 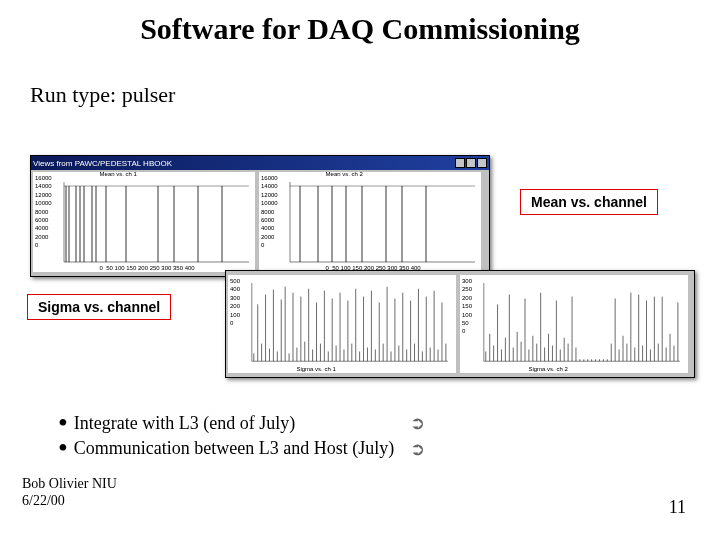 What do you see at coordinates (342, 324) in the screenshot?
I see `plot-sigma-ch1: 5004003002001000 Sigma vs. ch 1` at bounding box center [342, 324].